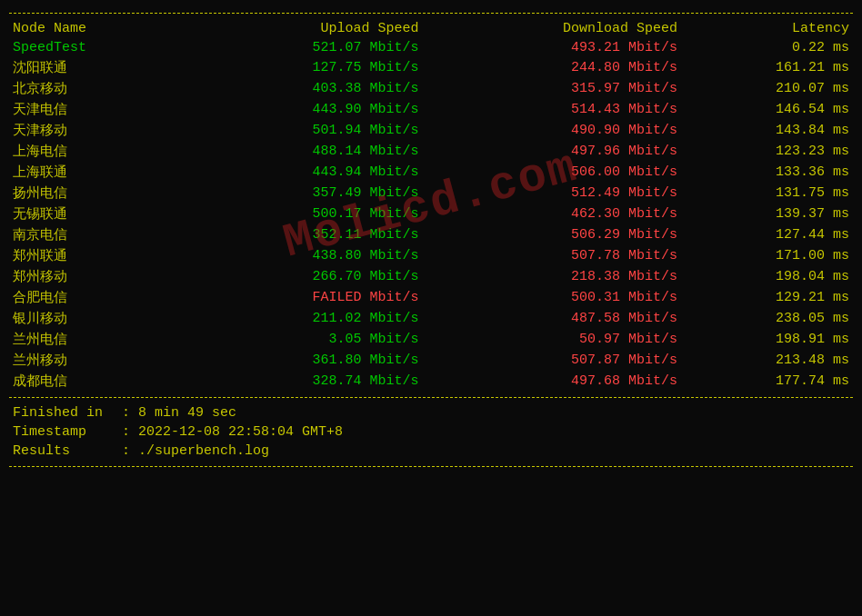 The width and height of the screenshot is (862, 616). What do you see at coordinates (302, 234) in the screenshot?
I see `cell-upload: 352.11 Mbit/s` at bounding box center [302, 234].